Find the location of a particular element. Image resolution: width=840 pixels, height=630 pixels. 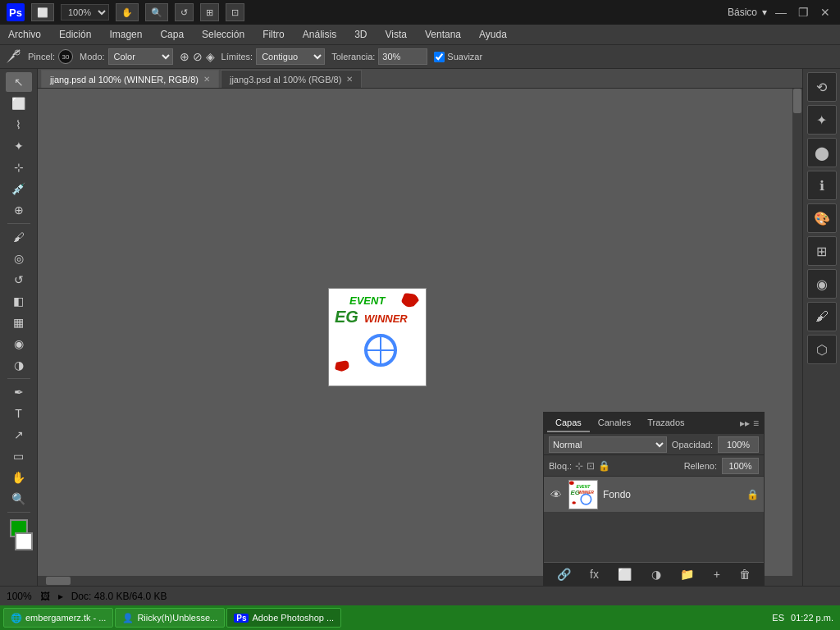

smooth-checkbox is located at coordinates (440, 57).